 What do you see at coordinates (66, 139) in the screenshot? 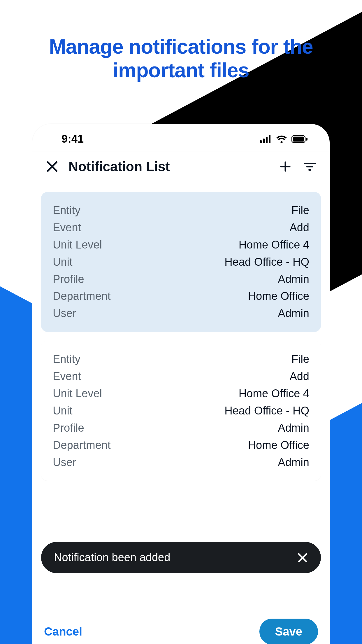
I see `status-time: 9:41` at bounding box center [66, 139].